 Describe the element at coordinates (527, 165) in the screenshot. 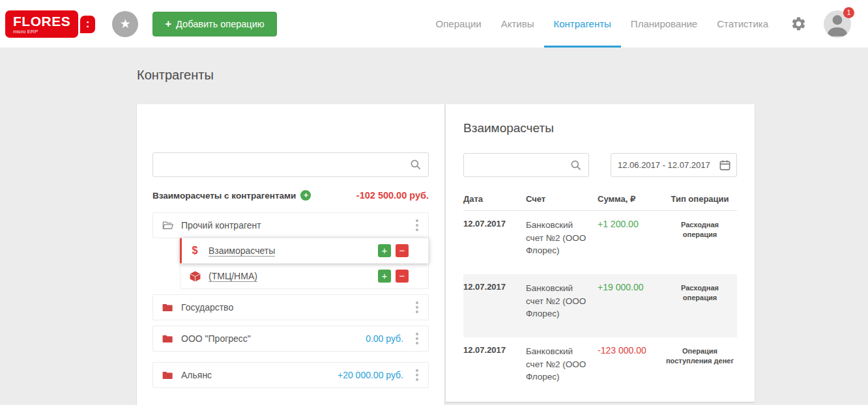

I see `settlements-search` at that location.